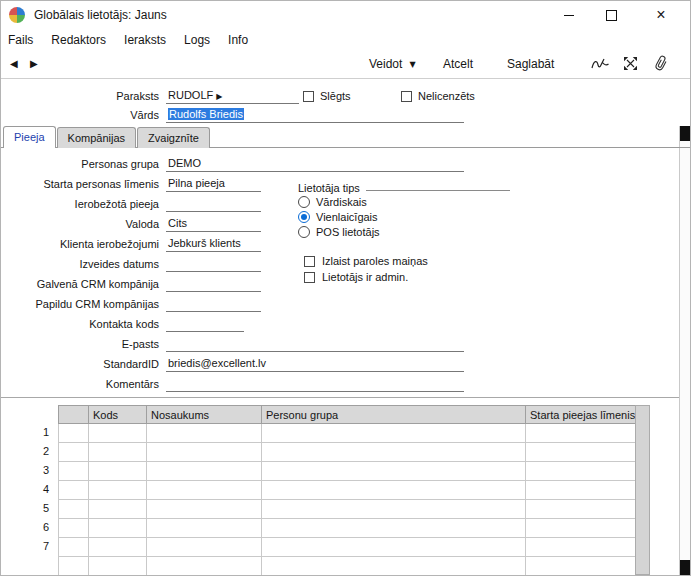 Image resolution: width=691 pixels, height=576 pixels. I want to click on klienta-ierobezojumi-input: Jebkurš klients, so click(214, 244).